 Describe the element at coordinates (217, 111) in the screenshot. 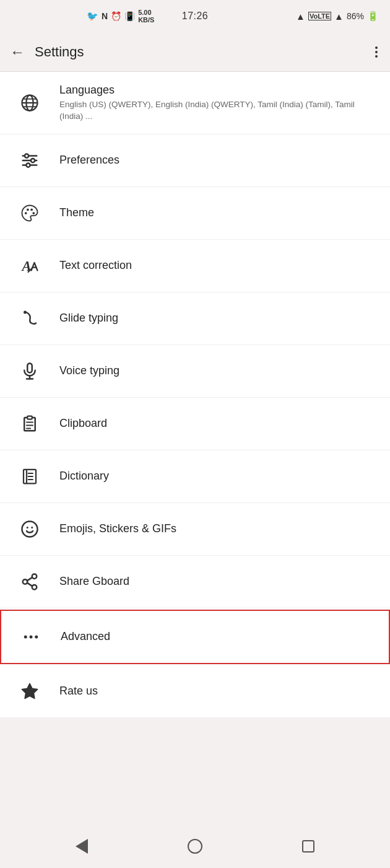

I see `languages-subtitle: English (US) (QWERTY), English (India) (…` at that location.